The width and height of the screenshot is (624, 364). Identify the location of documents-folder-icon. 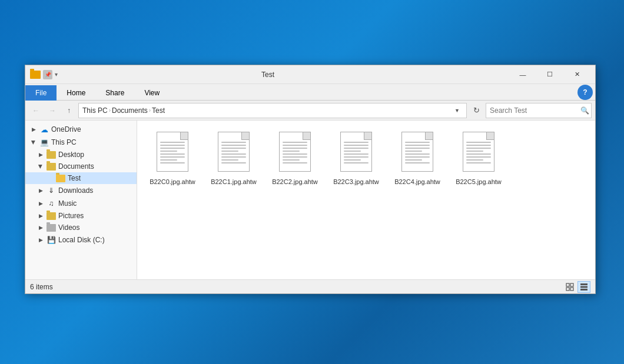
(51, 167).